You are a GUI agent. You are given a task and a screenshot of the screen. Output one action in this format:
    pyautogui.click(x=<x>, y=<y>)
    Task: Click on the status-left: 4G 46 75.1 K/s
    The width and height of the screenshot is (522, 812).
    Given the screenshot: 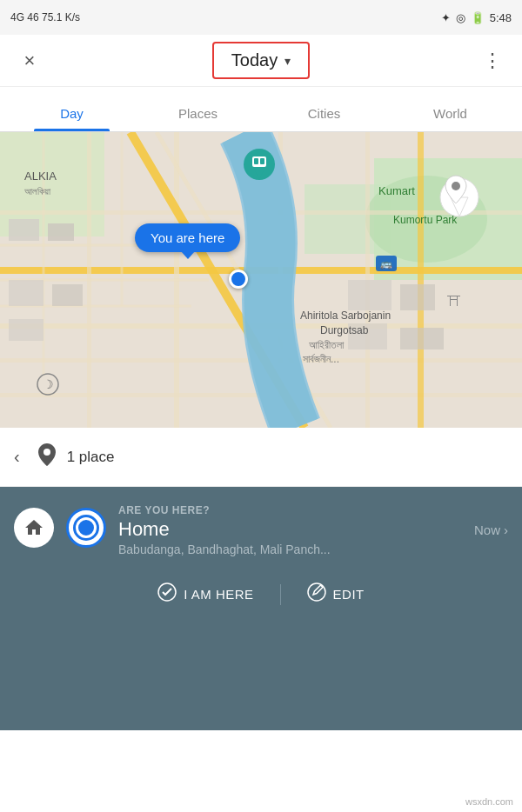 What is the action you would take?
    pyautogui.click(x=45, y=17)
    